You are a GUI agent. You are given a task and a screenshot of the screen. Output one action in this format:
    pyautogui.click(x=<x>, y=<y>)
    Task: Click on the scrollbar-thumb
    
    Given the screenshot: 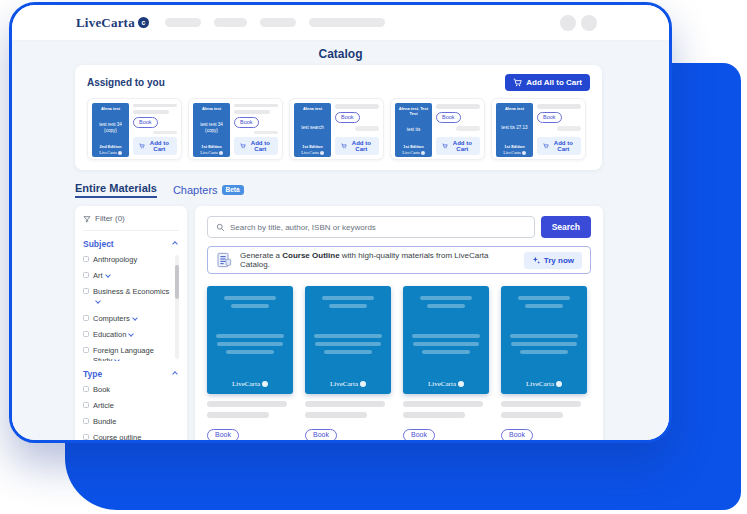 What is the action you would take?
    pyautogui.click(x=177, y=282)
    